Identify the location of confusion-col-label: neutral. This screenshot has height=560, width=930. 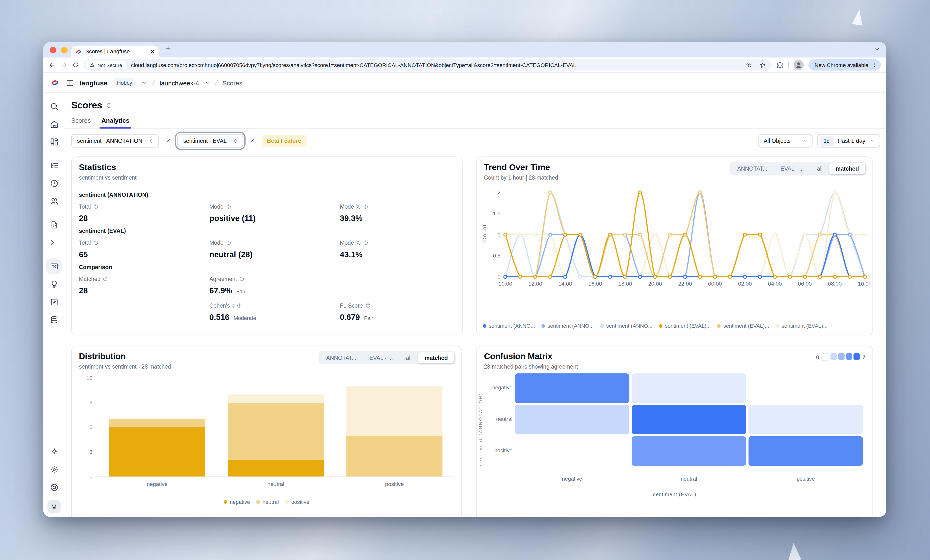
(689, 479).